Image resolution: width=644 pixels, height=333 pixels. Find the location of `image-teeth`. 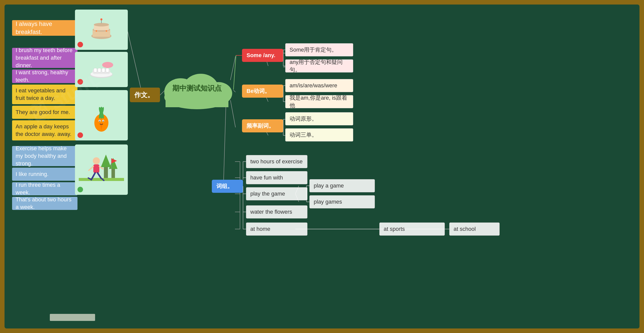

image-teeth is located at coordinates (101, 69).